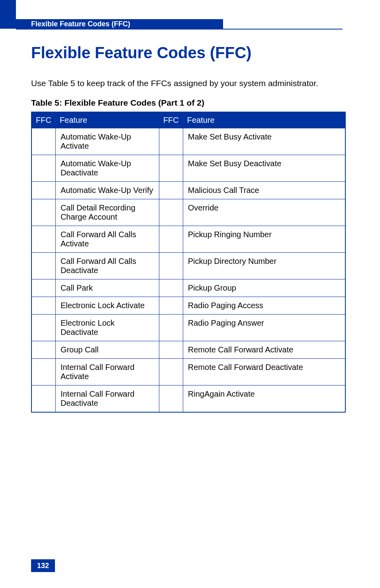  What do you see at coordinates (264, 372) in the screenshot?
I see `cell-feature: Remote Call Forward Deactivate` at bounding box center [264, 372].